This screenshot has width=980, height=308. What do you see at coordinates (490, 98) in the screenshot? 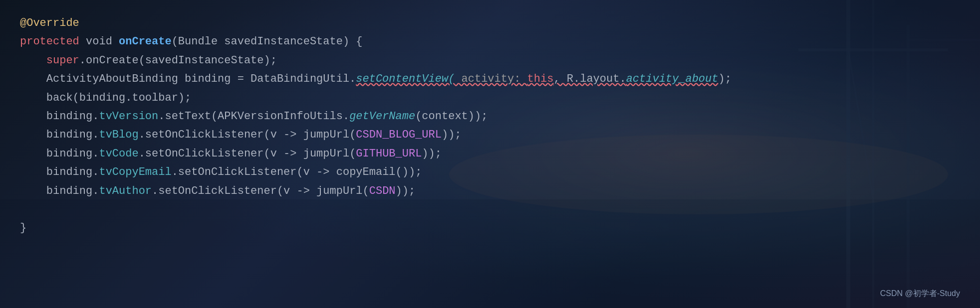
I see `line-back: back(binding.toolbar);` at bounding box center [490, 98].